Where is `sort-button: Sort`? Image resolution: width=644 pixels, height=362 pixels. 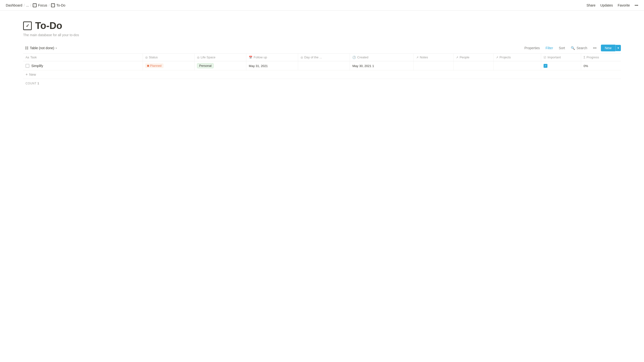
sort-button: Sort is located at coordinates (562, 48).